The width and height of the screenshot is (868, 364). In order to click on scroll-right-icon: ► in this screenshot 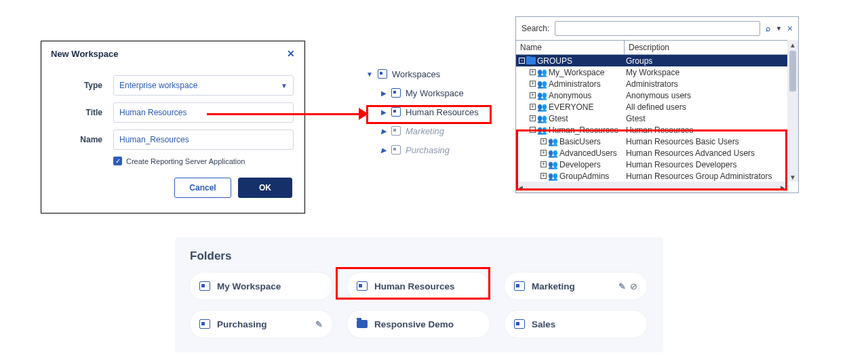, I will do `click(783, 187)`.